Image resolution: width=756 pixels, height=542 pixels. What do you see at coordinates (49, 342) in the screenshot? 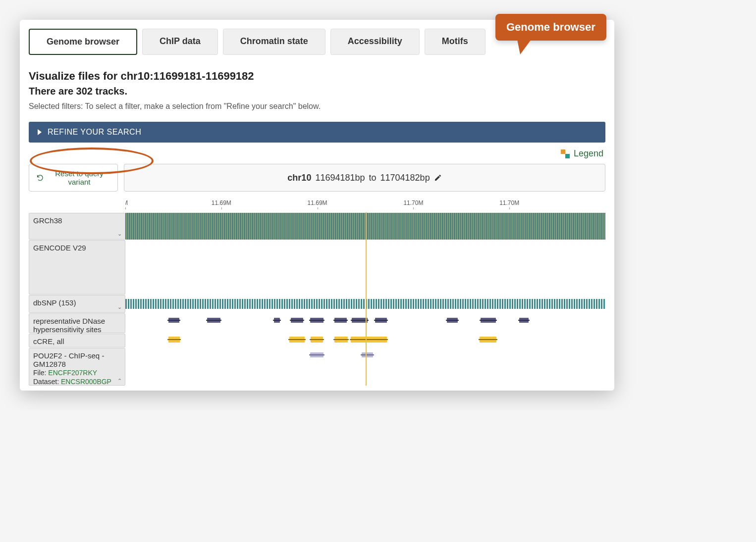
I see `track-label-text: cCRE, all` at bounding box center [49, 342].